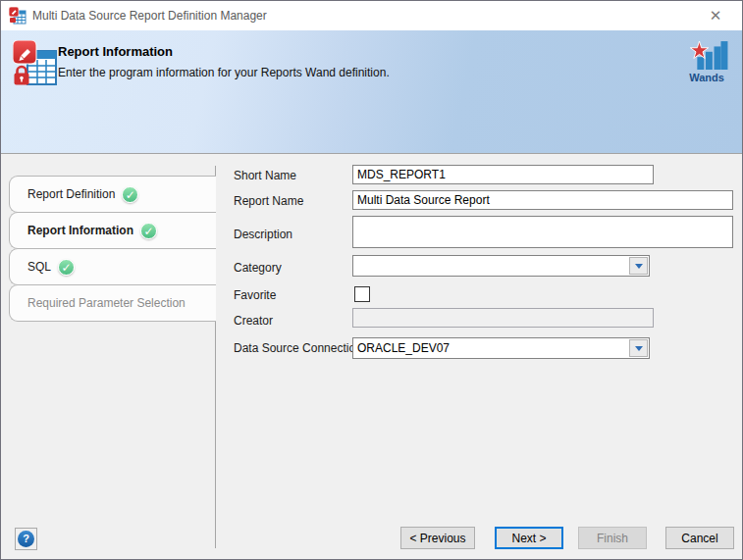 This screenshot has width=743, height=560. I want to click on tab-sql: SQL ✓, so click(112, 267).